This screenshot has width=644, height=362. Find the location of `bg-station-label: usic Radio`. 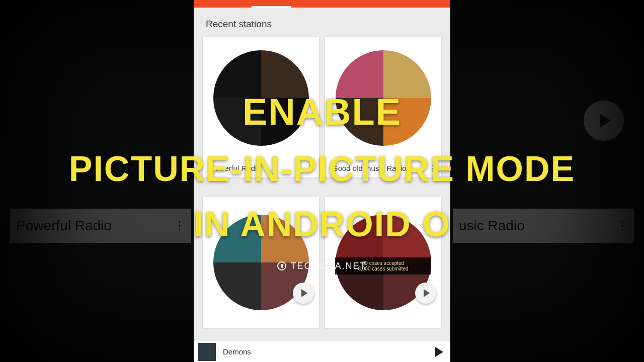

bg-station-label: usic Radio is located at coordinates (492, 226).